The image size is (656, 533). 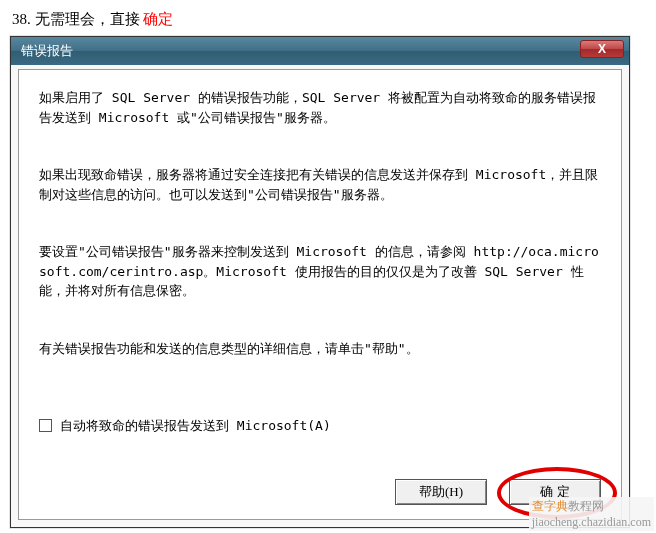 I want to click on help-button: 帮助(H), so click(x=441, y=492).